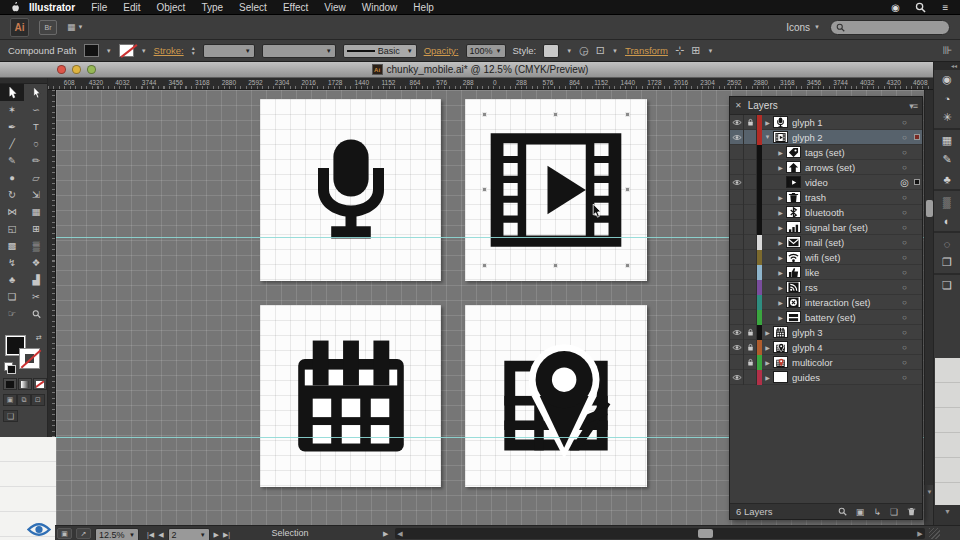 This screenshot has width=960, height=540. What do you see at coordinates (84, 534) in the screenshot?
I see `share-icon: ↗` at bounding box center [84, 534].